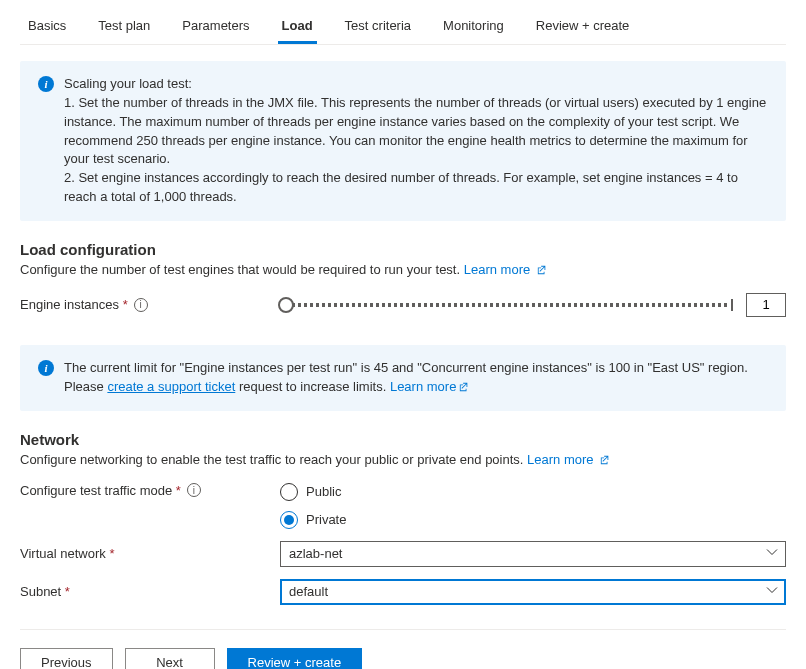  Describe the element at coordinates (313, 492) in the screenshot. I see `radio-public: Public` at that location.